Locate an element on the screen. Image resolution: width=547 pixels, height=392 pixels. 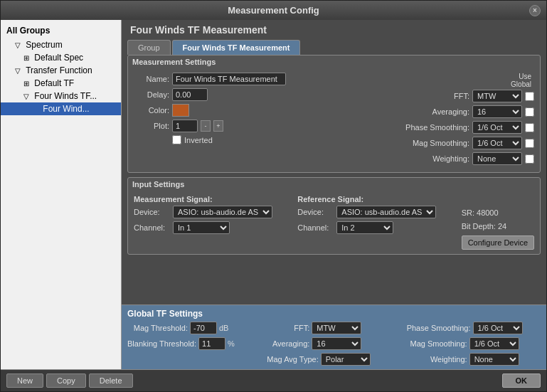
global-averaging-row: Averaging: 12481632 is located at coordinates (334, 344).